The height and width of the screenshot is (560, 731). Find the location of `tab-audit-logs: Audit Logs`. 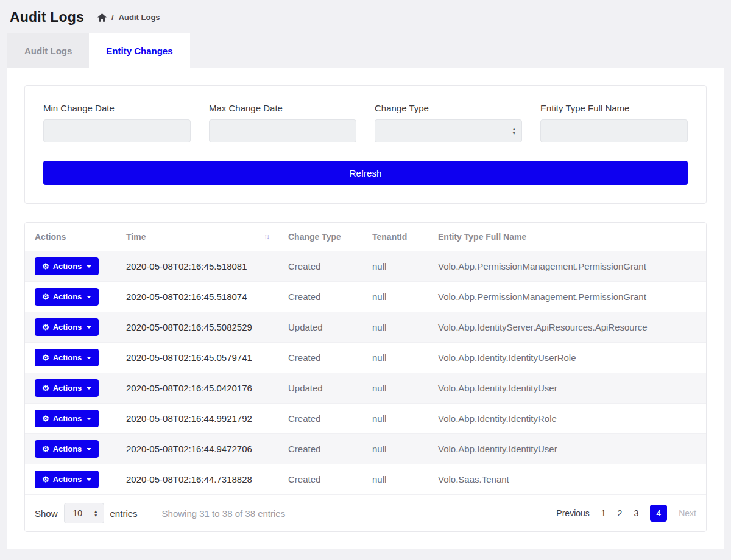

tab-audit-logs: Audit Logs is located at coordinates (48, 51).